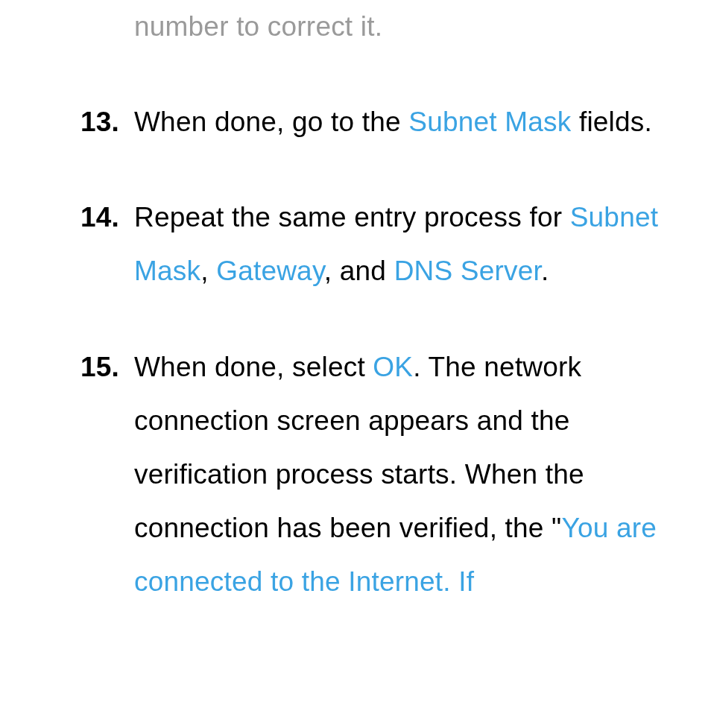 The width and height of the screenshot is (711, 728). Describe the element at coordinates (359, 271) in the screenshot. I see `text-run: , and` at that location.